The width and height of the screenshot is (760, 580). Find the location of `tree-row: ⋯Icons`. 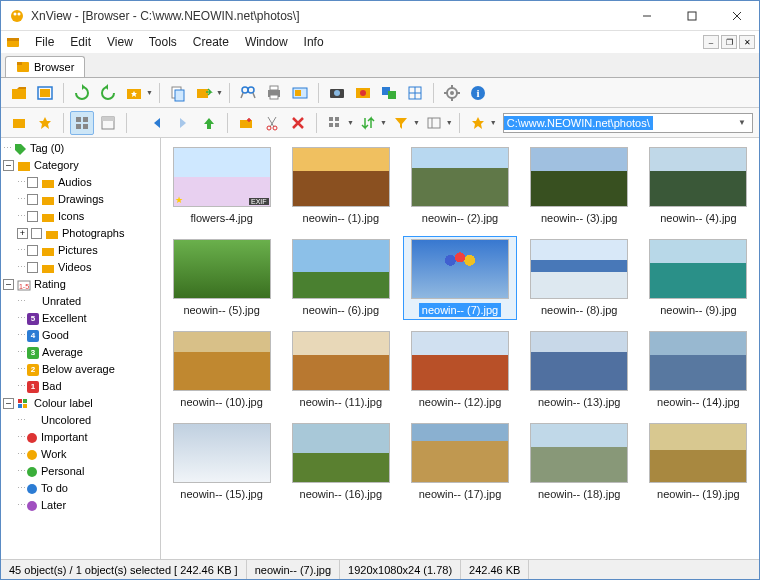

tree-row: ⋯Icons is located at coordinates (80, 216).